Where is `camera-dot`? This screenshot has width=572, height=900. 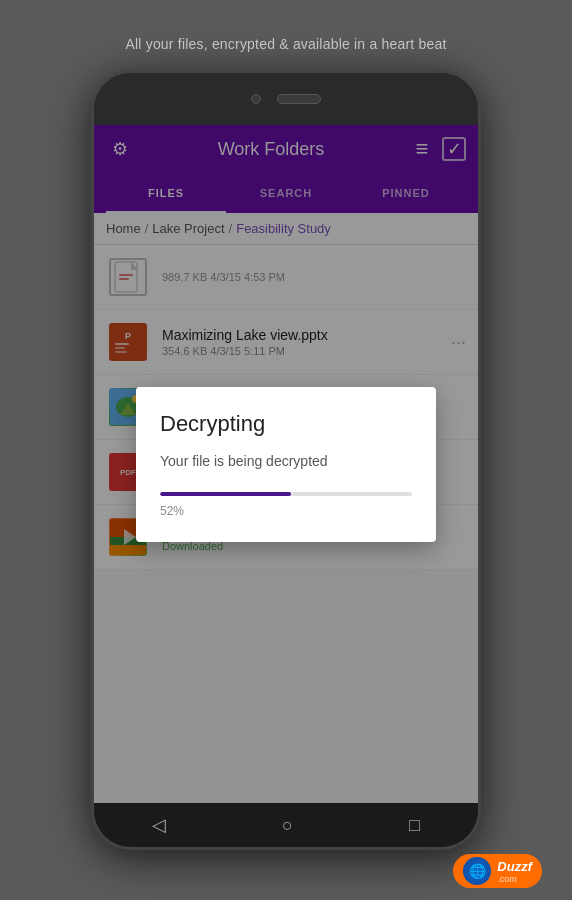 camera-dot is located at coordinates (256, 99).